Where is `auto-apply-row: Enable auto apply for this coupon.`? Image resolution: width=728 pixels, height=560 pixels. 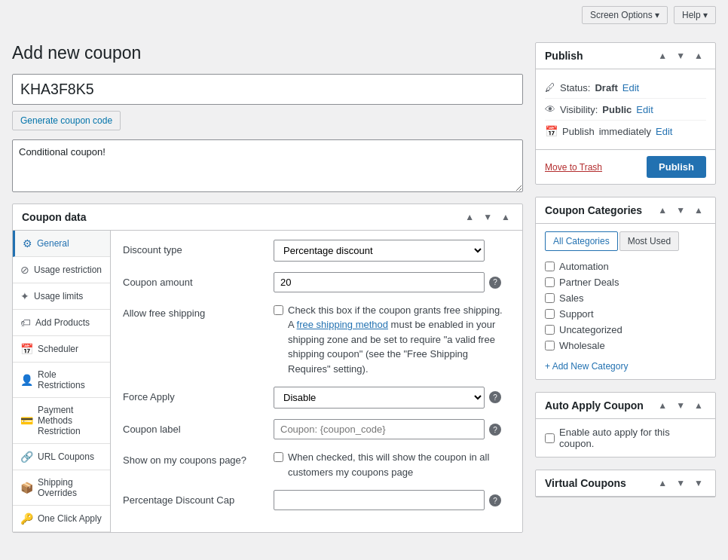 auto-apply-row: Enable auto apply for this coupon. is located at coordinates (626, 438).